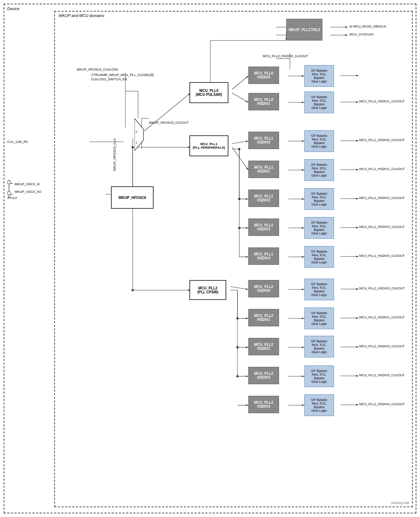 This screenshot has width=420, height=517. I want to click on wkup-osc0-xo-label: WKUP_OSC0_XO, so click(28, 192).